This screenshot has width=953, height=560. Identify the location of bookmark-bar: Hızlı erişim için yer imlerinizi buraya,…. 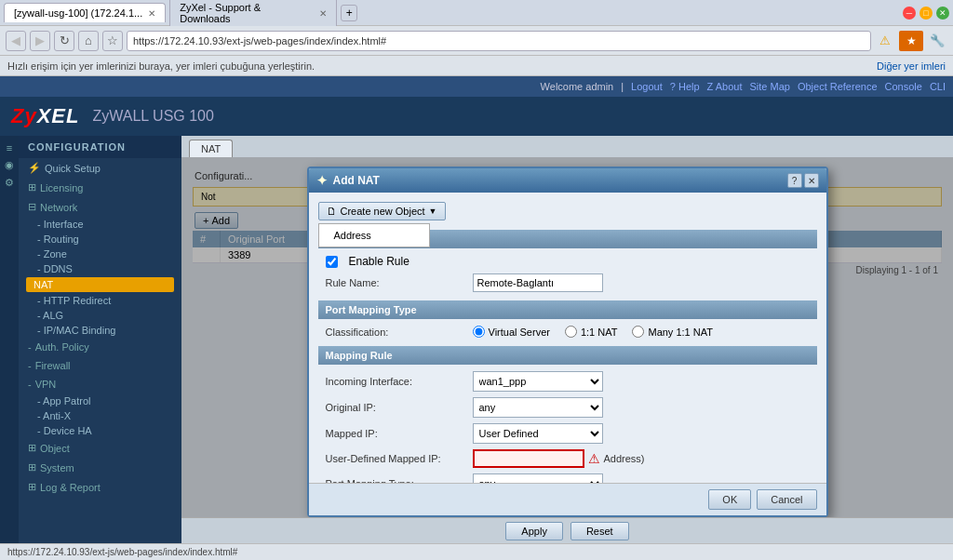
(476, 66).